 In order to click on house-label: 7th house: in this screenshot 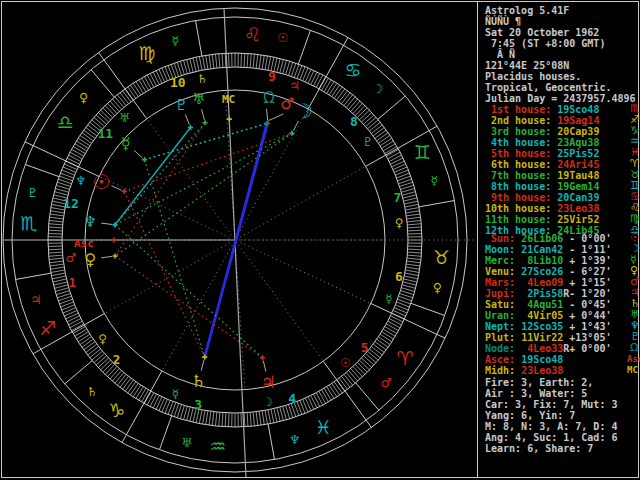, I will do `click(518, 176)`.